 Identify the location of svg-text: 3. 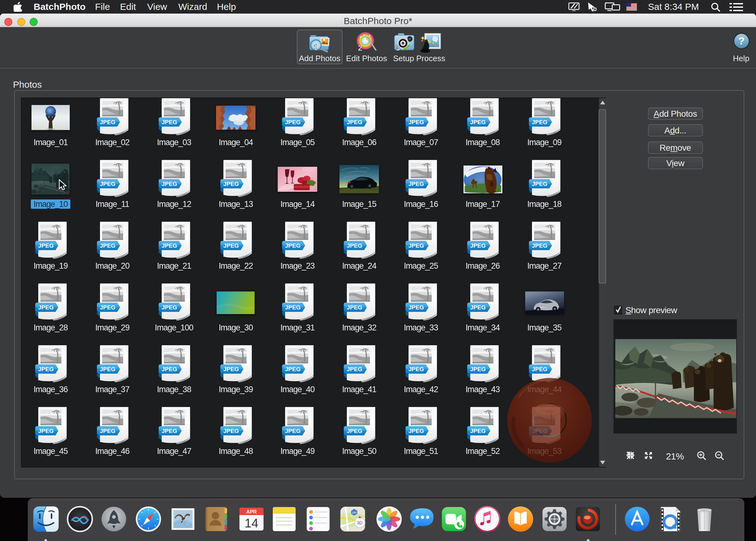
(397, 48).